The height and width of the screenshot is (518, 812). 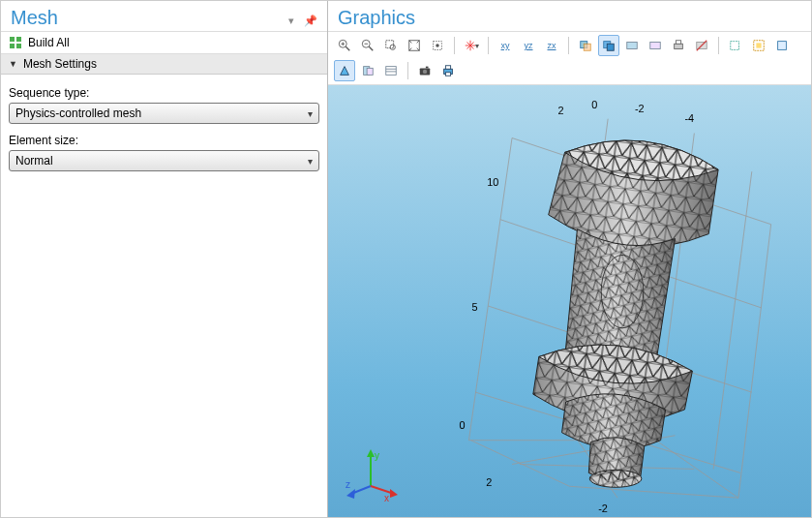 What do you see at coordinates (291, 20) in the screenshot?
I see `panel-menu-icon: ▾` at bounding box center [291, 20].